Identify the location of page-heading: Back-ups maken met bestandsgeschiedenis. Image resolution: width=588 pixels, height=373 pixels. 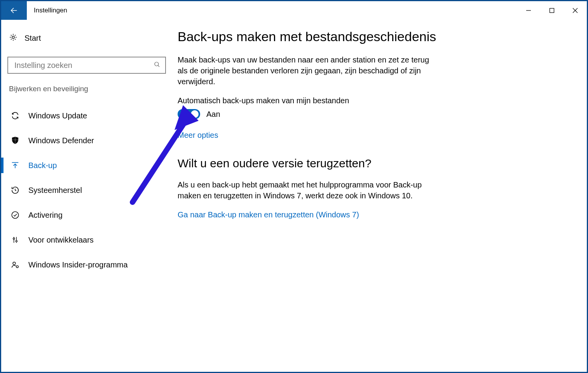
(307, 36).